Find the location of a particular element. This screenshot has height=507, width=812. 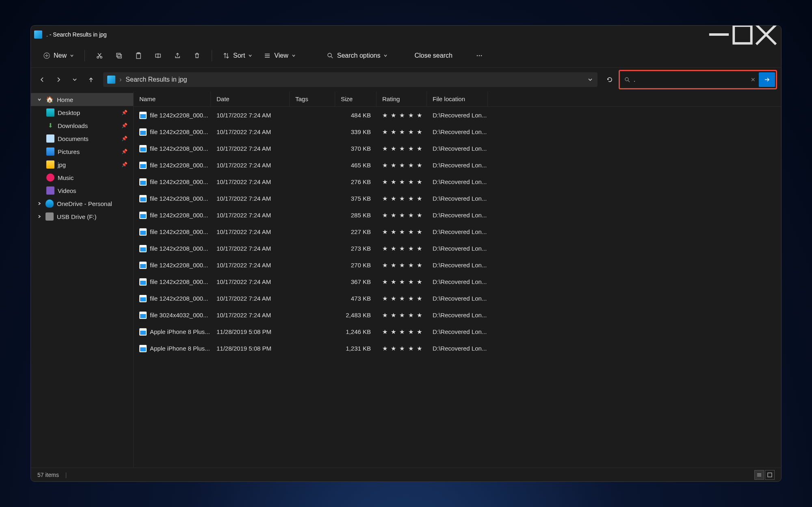

pin-icon: 📌 is located at coordinates (124, 126).